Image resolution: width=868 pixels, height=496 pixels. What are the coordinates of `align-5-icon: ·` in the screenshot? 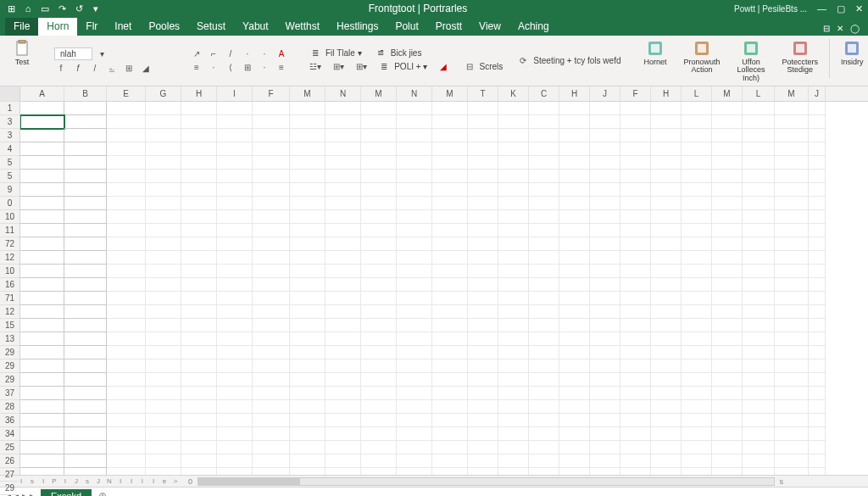 It's located at (264, 54).